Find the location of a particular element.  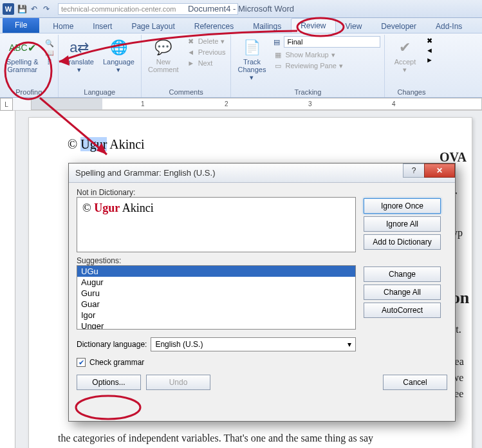

change-button: Change is located at coordinates (402, 274).